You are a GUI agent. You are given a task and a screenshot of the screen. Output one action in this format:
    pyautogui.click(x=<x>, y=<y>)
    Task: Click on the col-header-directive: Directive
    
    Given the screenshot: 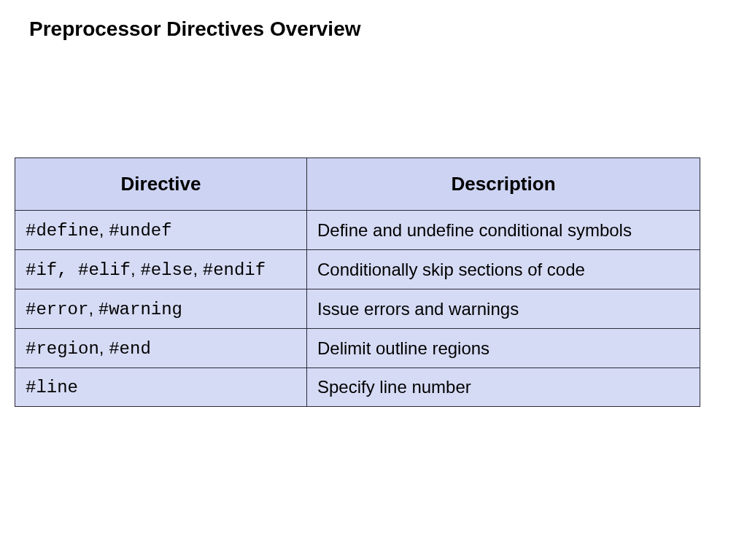 What is the action you would take?
    pyautogui.click(x=161, y=184)
    